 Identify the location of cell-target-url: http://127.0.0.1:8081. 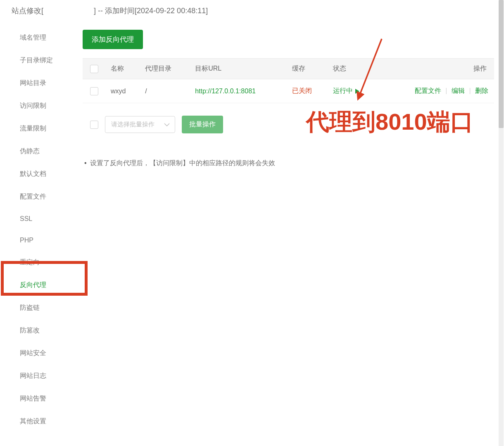
(226, 91).